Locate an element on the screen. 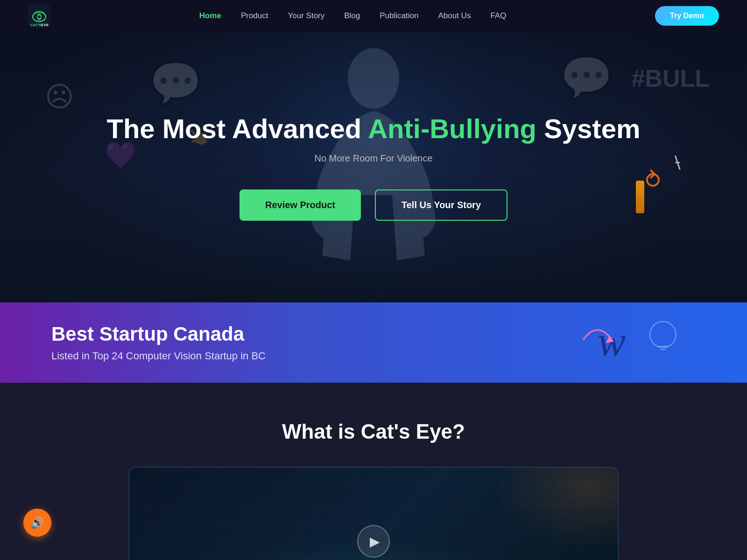 This screenshot has width=747, height=560. svg-text: EYE is located at coordinates (45, 25).